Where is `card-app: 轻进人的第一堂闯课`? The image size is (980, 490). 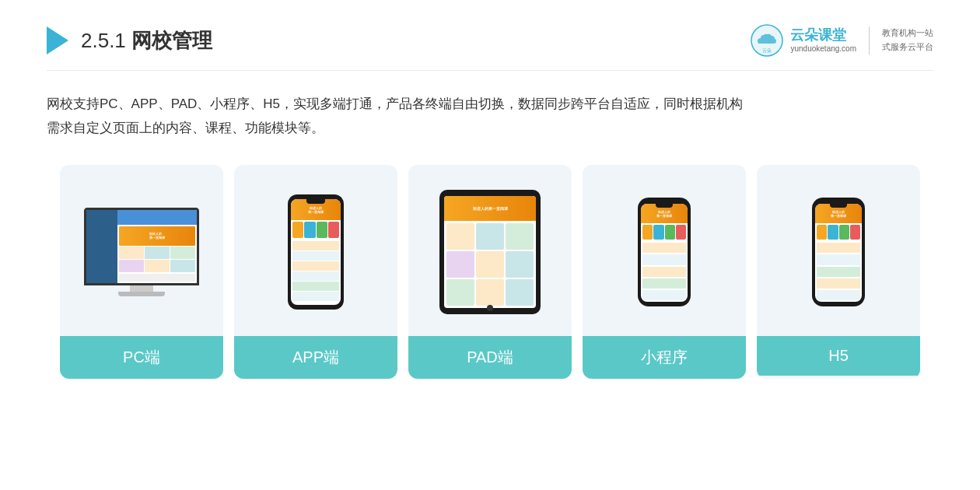
card-app: 轻进人的第一堂闯课 is located at coordinates (316, 272).